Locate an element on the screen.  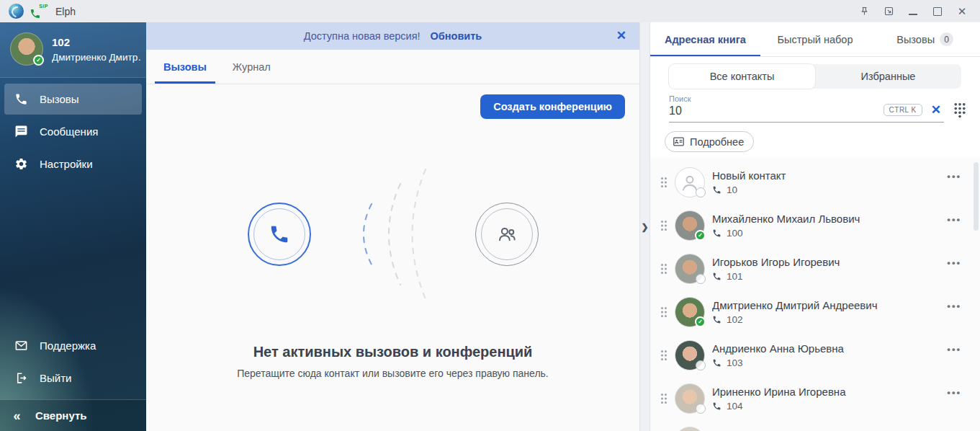
contact-avatar: ✓ is located at coordinates (690, 226).